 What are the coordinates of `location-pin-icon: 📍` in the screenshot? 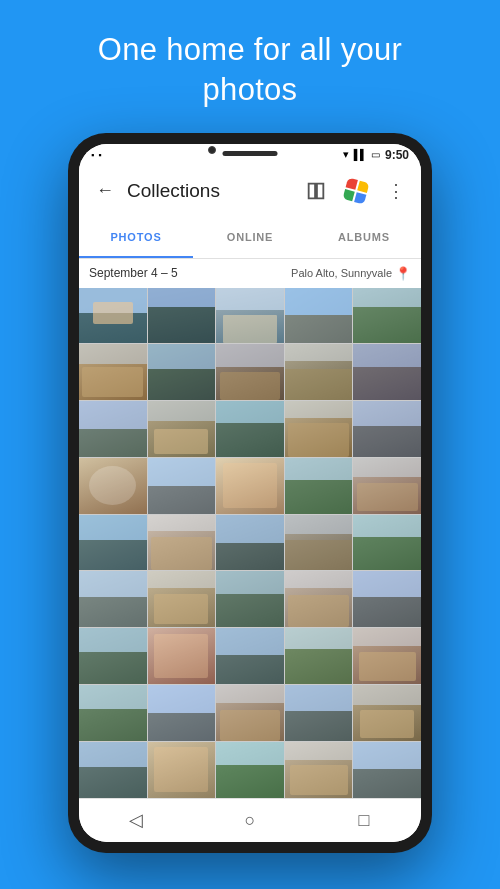 It's located at (403, 274).